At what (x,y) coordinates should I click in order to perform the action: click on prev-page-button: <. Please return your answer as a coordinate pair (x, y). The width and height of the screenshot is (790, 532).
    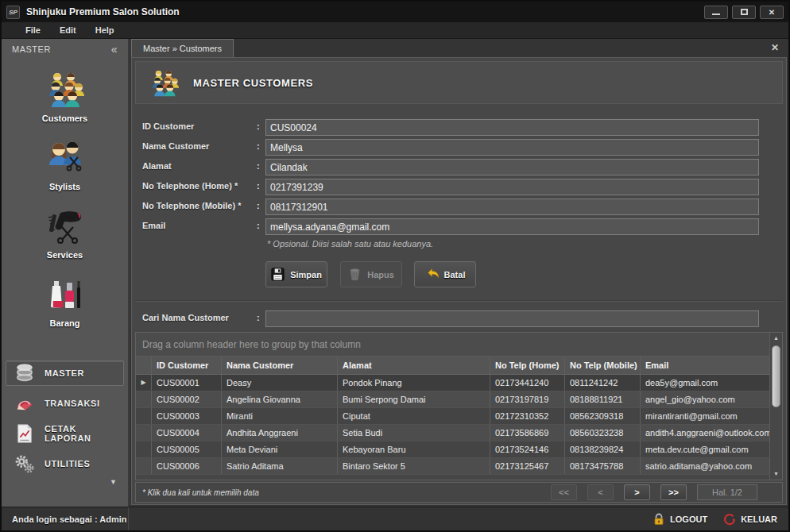
    Looking at the image, I should click on (601, 492).